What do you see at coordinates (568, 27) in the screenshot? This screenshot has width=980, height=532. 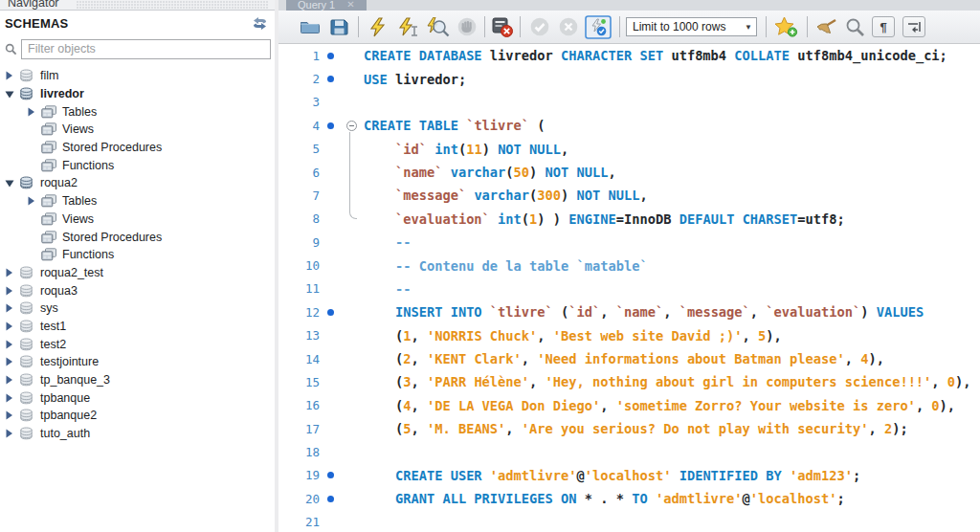 I see `rollback-button` at bounding box center [568, 27].